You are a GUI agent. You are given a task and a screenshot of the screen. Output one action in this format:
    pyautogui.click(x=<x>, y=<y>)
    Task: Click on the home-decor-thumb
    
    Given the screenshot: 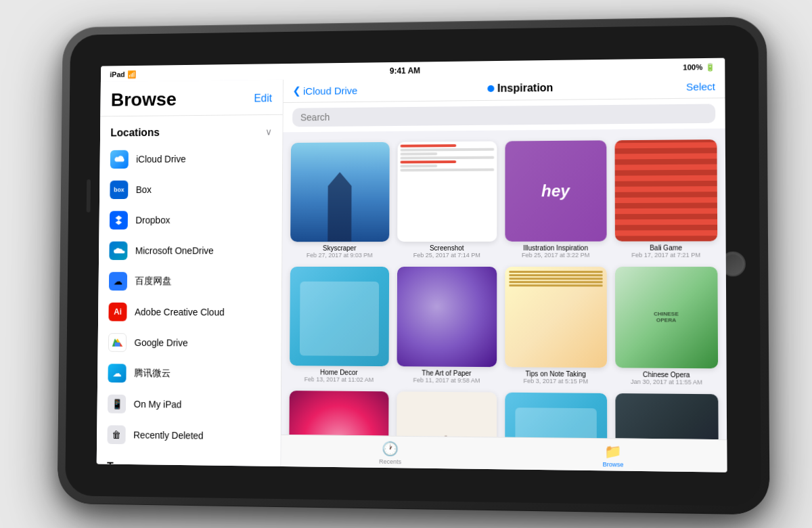 What is the action you would take?
    pyautogui.click(x=340, y=316)
    